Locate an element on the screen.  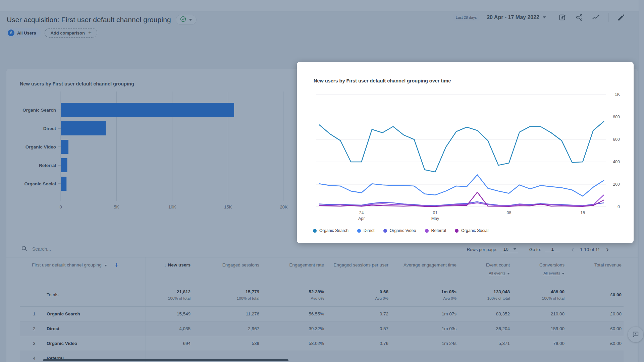
table-row: 2Direct4,0352,96739.32%0.571m 03s36,2041… is located at coordinates (322, 328).